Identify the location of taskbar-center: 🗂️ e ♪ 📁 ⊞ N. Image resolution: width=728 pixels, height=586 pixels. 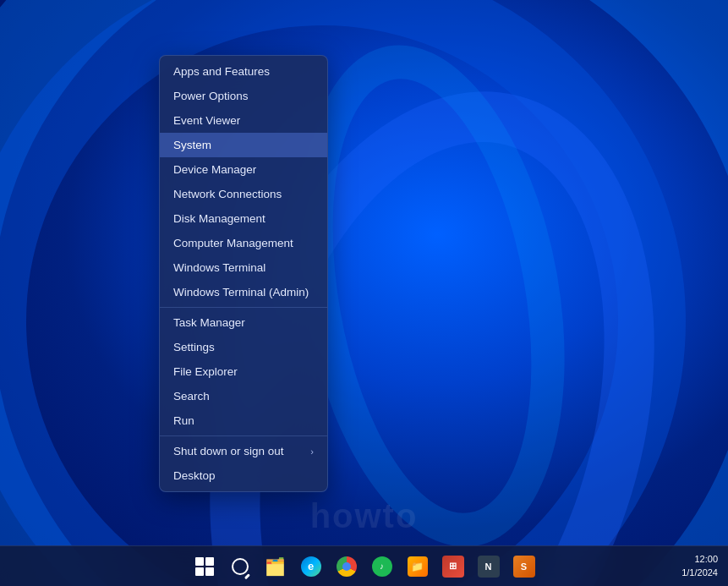
(364, 567).